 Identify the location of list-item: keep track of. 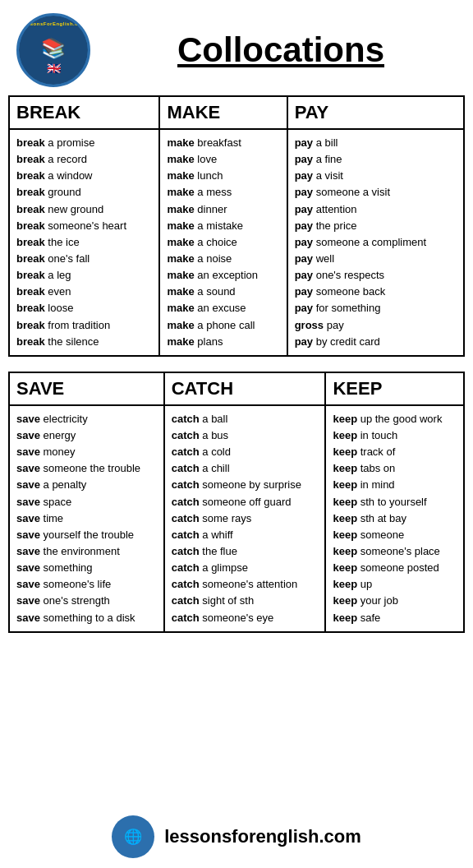
(394, 452).